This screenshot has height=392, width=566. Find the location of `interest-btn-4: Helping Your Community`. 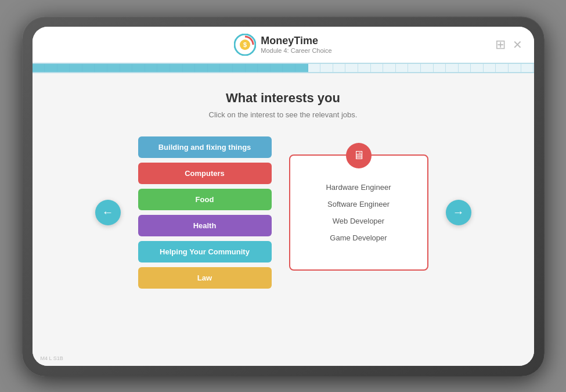

interest-btn-4: Helping Your Community is located at coordinates (205, 252).